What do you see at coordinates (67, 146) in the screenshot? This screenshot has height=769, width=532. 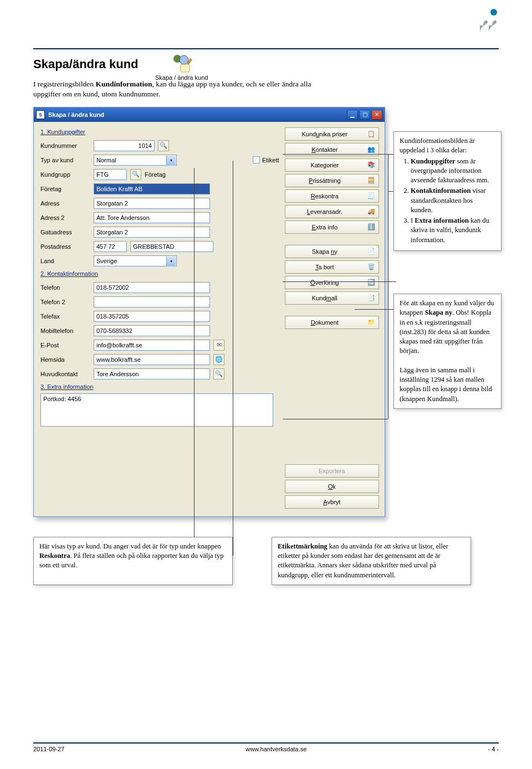 I see `label-kundnummer: Kundnummer` at bounding box center [67, 146].